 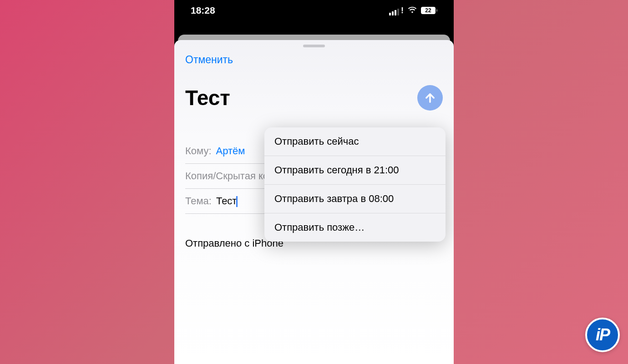 I want to click on status-bar: 18:28 ! 22, so click(x=314, y=10).